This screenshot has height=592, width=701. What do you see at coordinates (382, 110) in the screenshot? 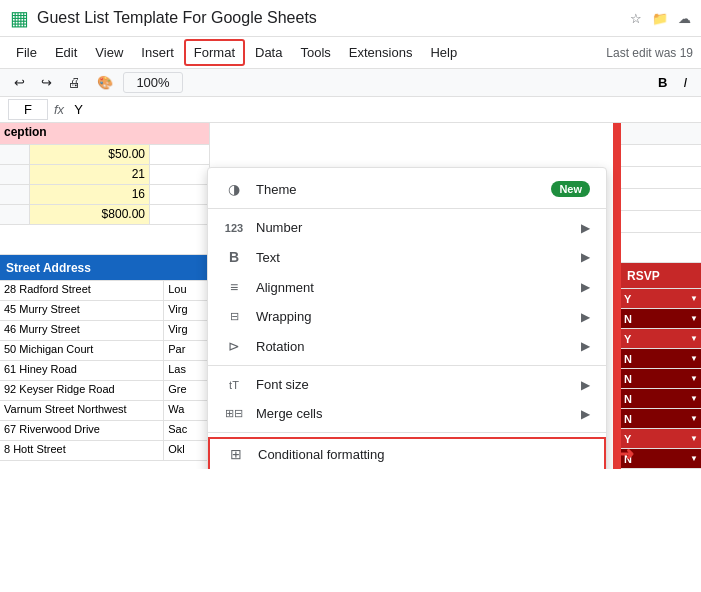
I see `formula-input: Y` at bounding box center [382, 110].